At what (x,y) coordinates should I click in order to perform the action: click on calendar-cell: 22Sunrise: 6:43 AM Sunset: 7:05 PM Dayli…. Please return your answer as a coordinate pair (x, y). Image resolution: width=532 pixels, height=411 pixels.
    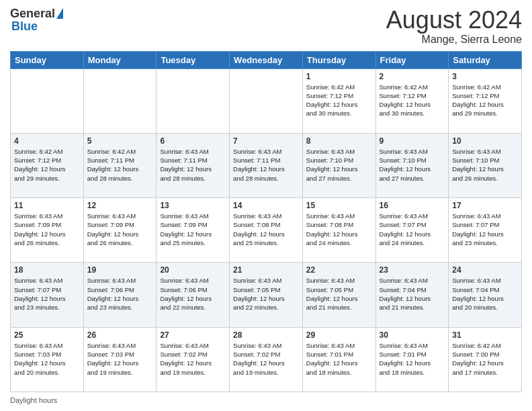
    Looking at the image, I should click on (339, 295).